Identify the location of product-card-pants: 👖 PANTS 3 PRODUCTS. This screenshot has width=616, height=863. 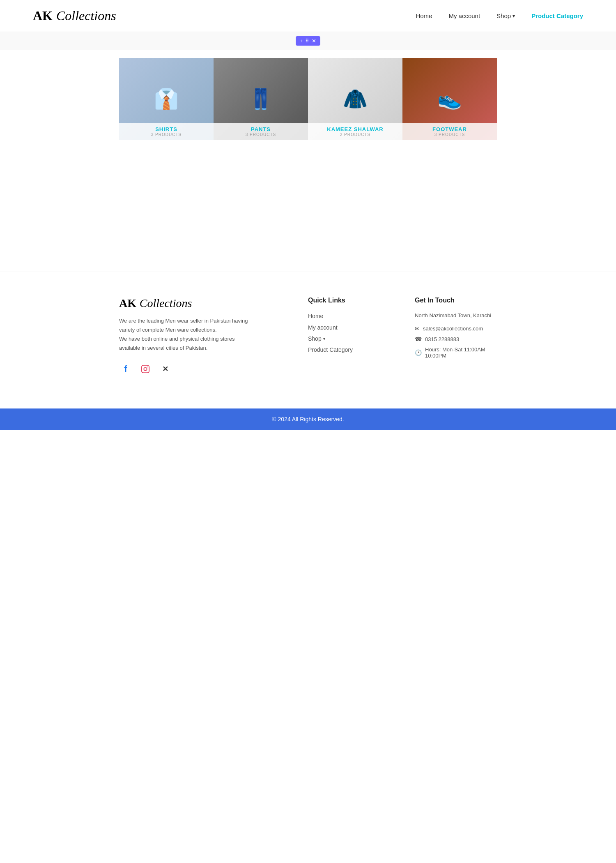
(261, 99).